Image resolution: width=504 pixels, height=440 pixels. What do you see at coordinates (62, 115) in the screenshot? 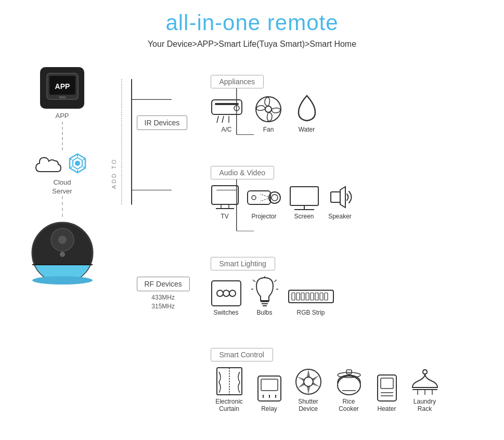
I see `app-label: APP` at bounding box center [62, 115].